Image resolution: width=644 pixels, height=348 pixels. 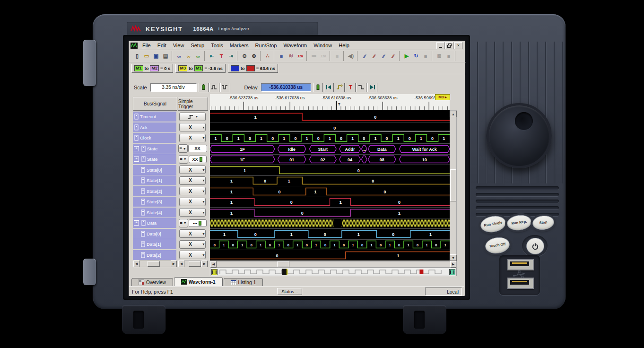 I want to click on trigger-value-box: XX, so click(x=198, y=148).